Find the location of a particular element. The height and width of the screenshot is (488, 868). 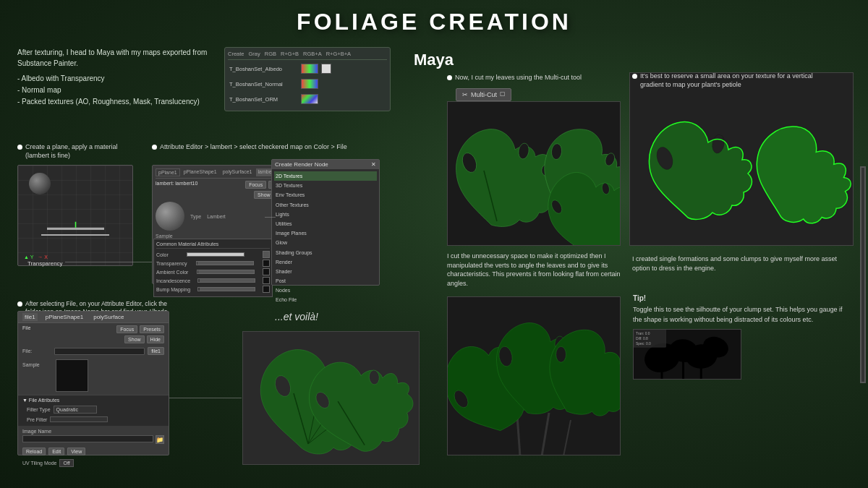

tab-pplaneshape: pPlaneShape1 is located at coordinates (200, 172).